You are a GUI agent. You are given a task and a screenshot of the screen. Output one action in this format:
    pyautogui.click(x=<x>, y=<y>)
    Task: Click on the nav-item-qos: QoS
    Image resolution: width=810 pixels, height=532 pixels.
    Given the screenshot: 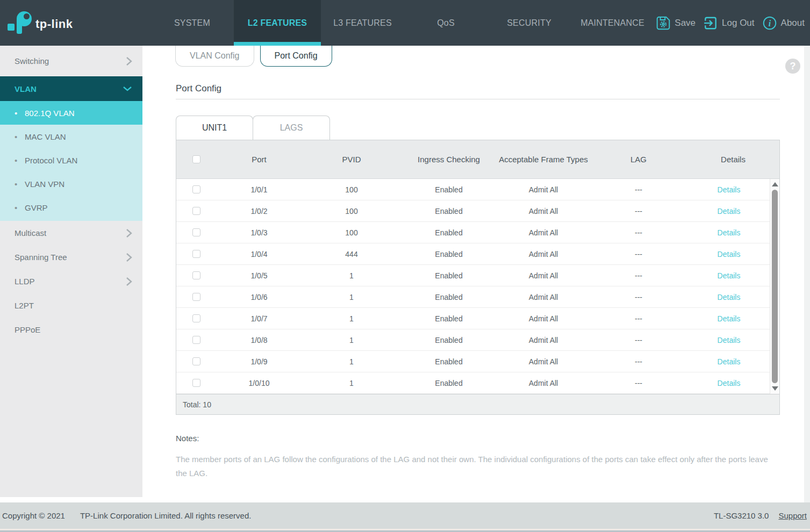 What is the action you would take?
    pyautogui.click(x=446, y=23)
    